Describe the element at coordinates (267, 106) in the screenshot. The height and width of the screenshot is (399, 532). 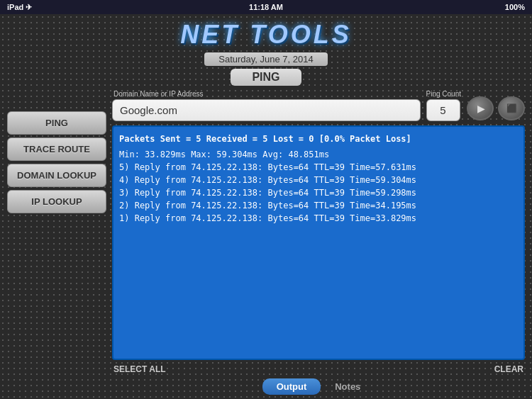
I see `domain-input-group: Domain Name or IP Address` at that location.